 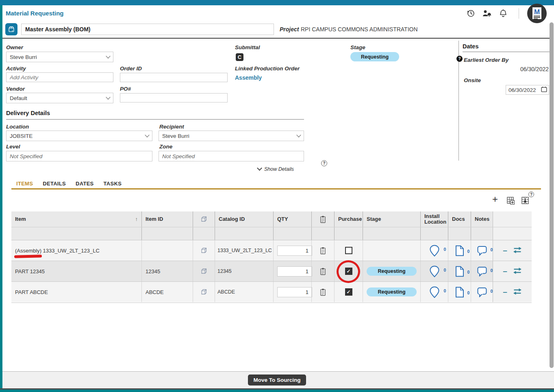 What do you see at coordinates (131, 68) in the screenshot?
I see `order-id-label: Order ID` at bounding box center [131, 68].